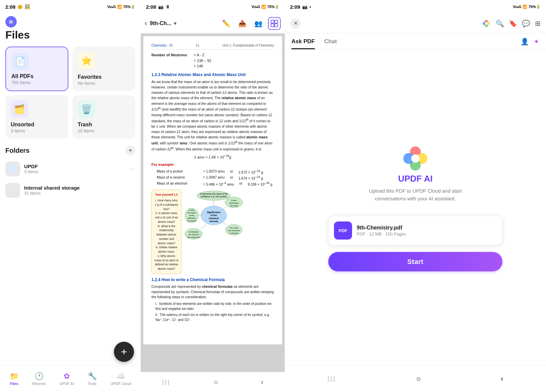  Describe the element at coordinates (192, 218) in the screenshot. I see `svg-text: elements` at that location.